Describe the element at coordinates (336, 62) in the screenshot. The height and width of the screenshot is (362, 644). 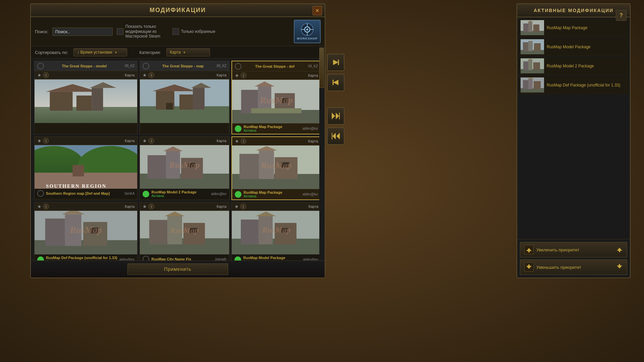
I see `move-to-active-button` at that location.